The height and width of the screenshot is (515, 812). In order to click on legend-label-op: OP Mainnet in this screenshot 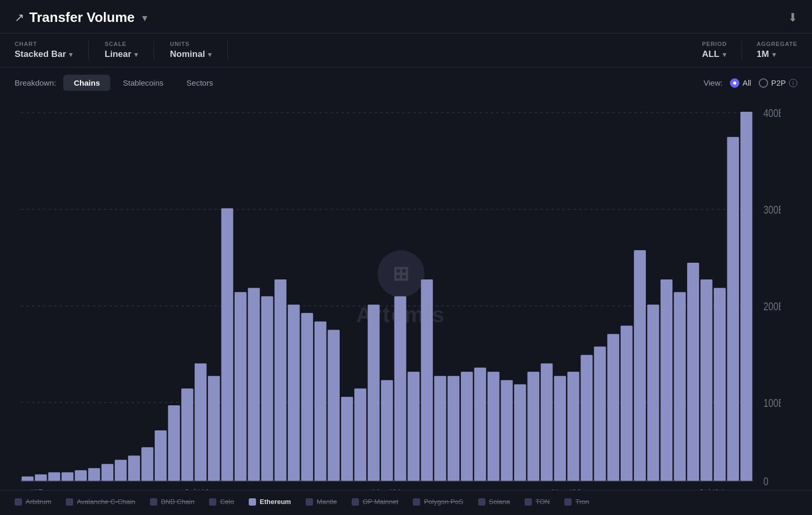, I will do `click(380, 501)`.